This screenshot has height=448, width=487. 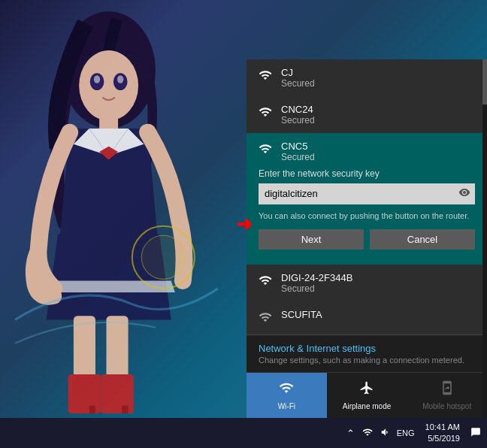 What do you see at coordinates (367, 389) in the screenshot?
I see `airplane-icon` at bounding box center [367, 389].